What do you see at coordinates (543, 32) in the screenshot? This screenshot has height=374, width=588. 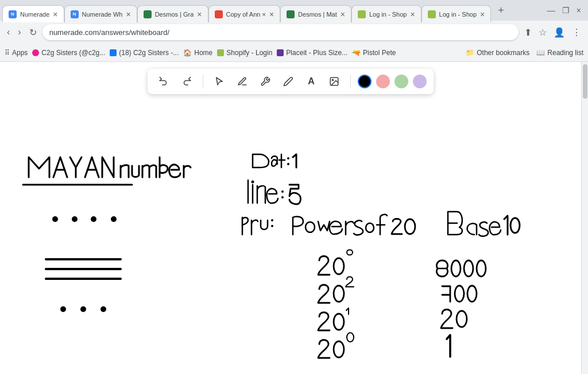 I see `bookmark-button: ☆` at bounding box center [543, 32].